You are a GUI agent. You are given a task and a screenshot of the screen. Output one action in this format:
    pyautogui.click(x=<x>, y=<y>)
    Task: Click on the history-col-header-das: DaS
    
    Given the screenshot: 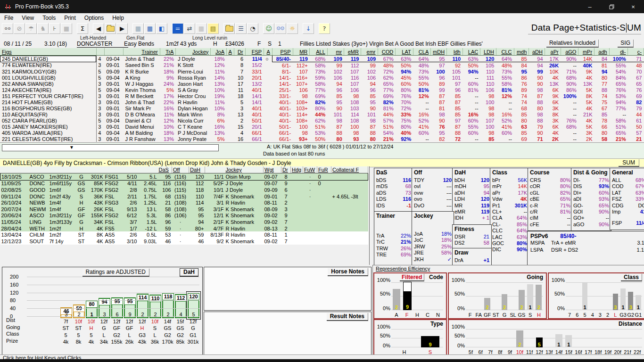 What is the action you would take?
    pyautogui.click(x=165, y=170)
    